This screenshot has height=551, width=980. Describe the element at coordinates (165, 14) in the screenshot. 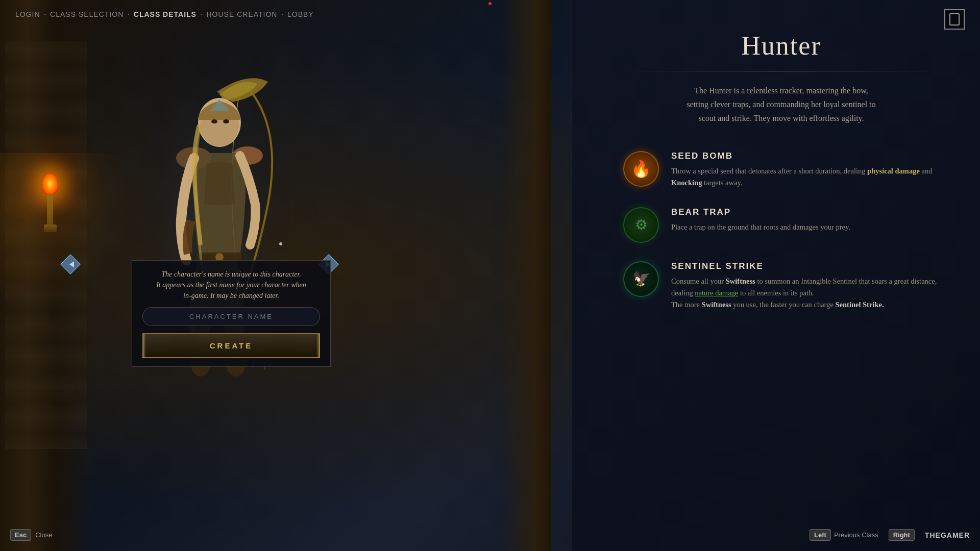

I see `nav-class-details: CLASS DETAILS` at that location.